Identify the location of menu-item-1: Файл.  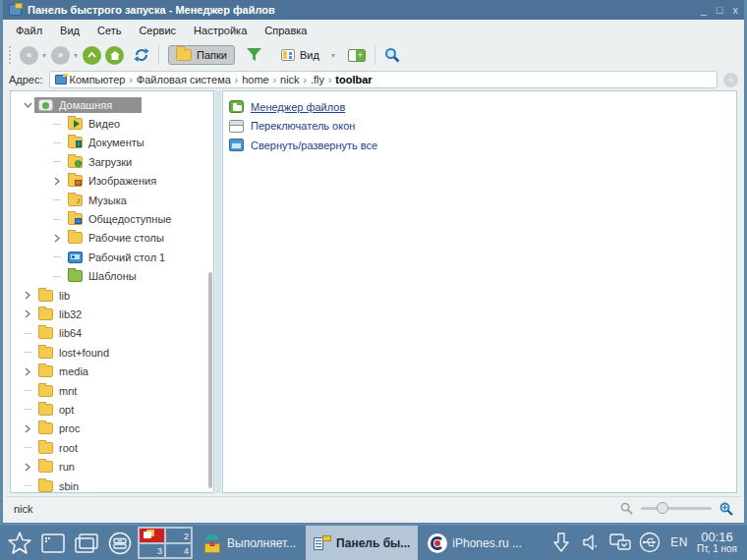
(29, 30).